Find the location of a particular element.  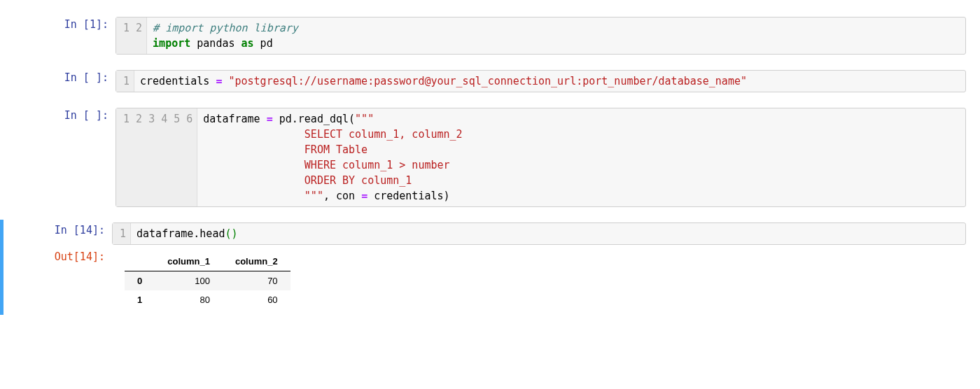

cell-value: 70 is located at coordinates (256, 281).